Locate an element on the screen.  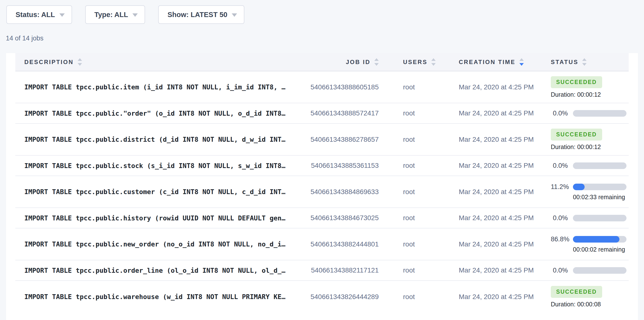
column-header-status: STATUS is located at coordinates (584, 62).